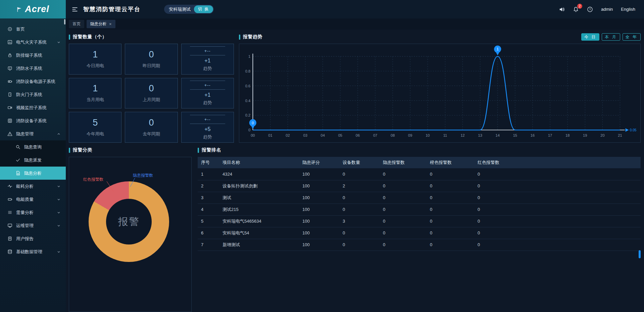 Image resolution: width=644 pixels, height=312 pixels. I want to click on table-cell: 2, so click(208, 186).